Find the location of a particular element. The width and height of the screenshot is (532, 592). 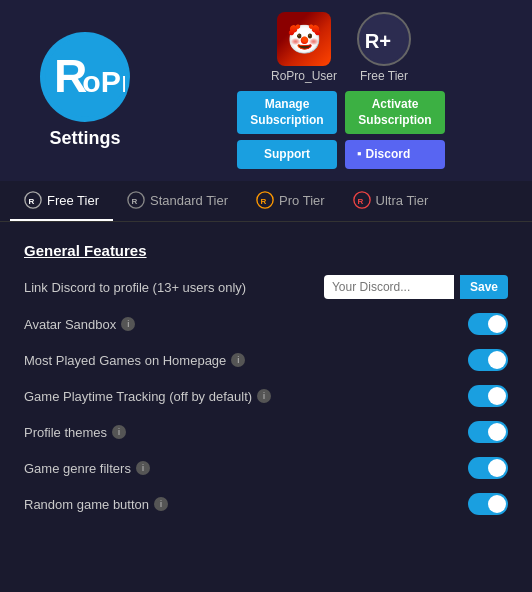

discord-label: Discord is located at coordinates (388, 155).